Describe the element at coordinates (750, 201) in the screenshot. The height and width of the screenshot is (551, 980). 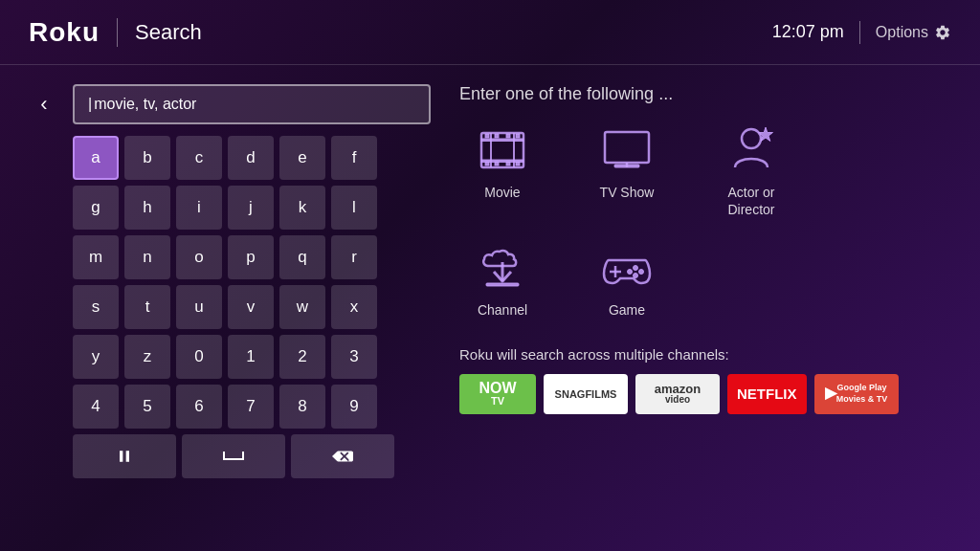
I see `actor-director-label: Actor orDirector` at that location.